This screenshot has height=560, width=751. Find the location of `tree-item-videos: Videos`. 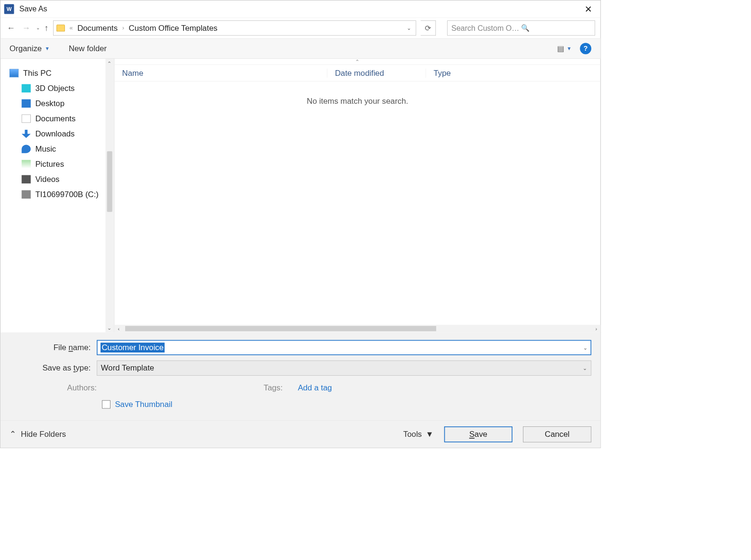

tree-item-videos: Videos is located at coordinates (60, 179).